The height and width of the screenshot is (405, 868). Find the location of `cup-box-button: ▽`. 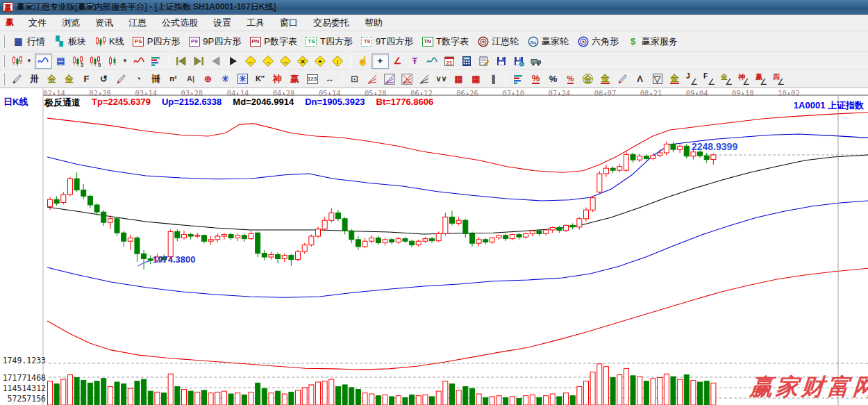

cup-box-button: ▽ is located at coordinates (657, 79).